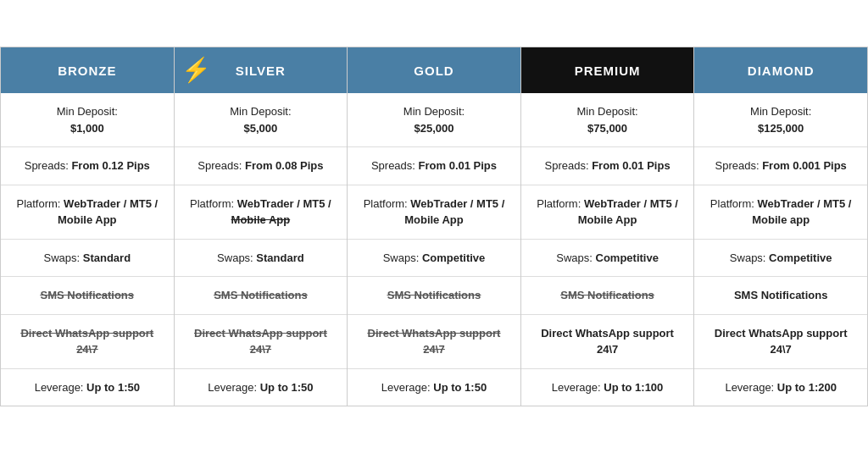 The height and width of the screenshot is (453, 868). Describe the element at coordinates (87, 388) in the screenshot. I see `bronze-leverage: Leverage: Up to 1:50` at that location.